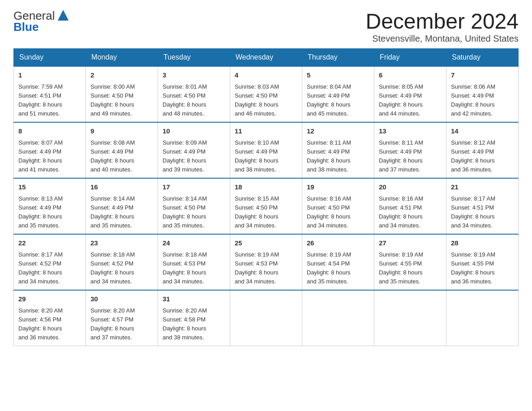 The height and width of the screenshot is (411, 532). What do you see at coordinates (50, 318) in the screenshot?
I see `calendar-day-cell: 29 Sunrise: 8:20 AMSunset: 4:56 PMDaylig…` at bounding box center [50, 318].